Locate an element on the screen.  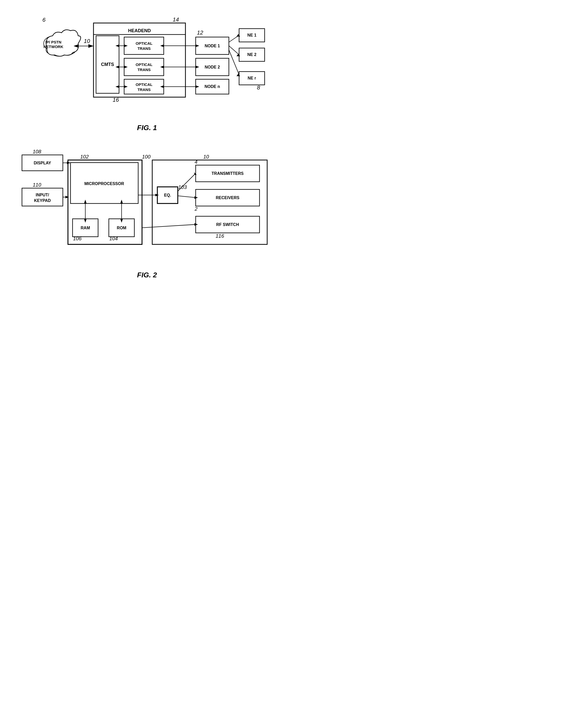
outer-num: 100 is located at coordinates (146, 157).